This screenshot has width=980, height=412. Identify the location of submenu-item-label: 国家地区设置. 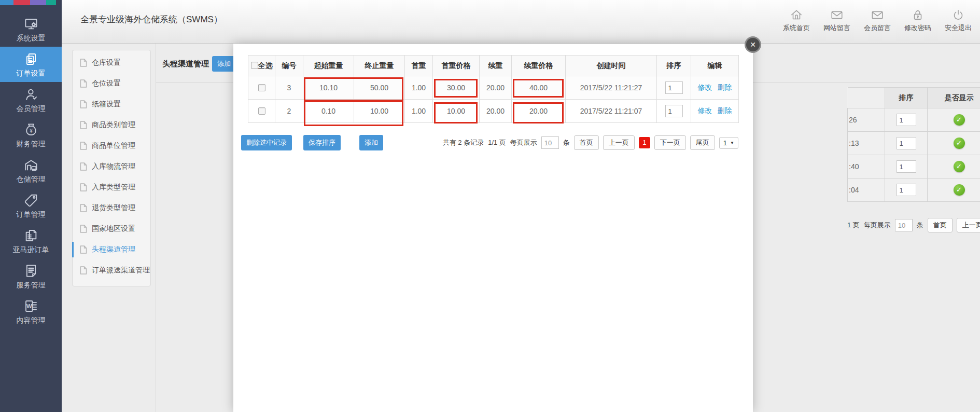
(114, 229).